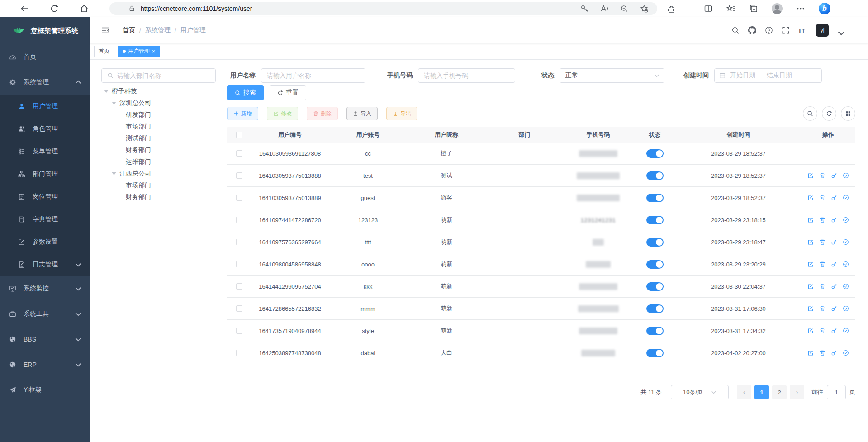  What do you see at coordinates (836, 392) in the screenshot?
I see `goto-page-input` at bounding box center [836, 392].